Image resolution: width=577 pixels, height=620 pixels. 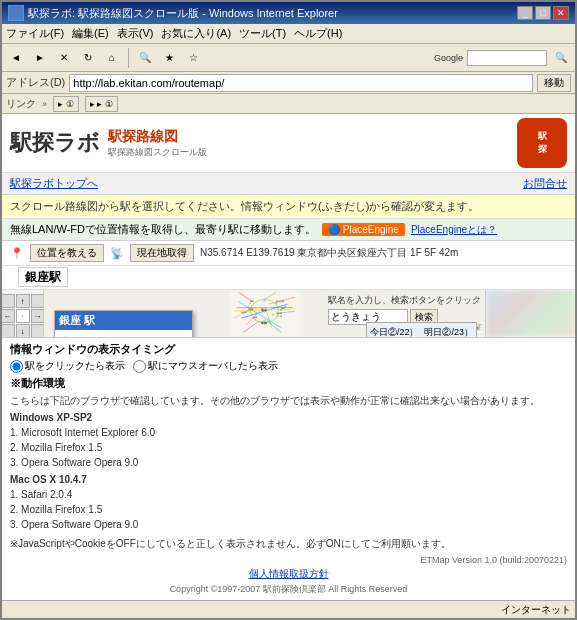 What do you see at coordinates (75, 366) in the screenshot?
I see `timing-label-1: 駅をクリックたら表示` at bounding box center [75, 366].